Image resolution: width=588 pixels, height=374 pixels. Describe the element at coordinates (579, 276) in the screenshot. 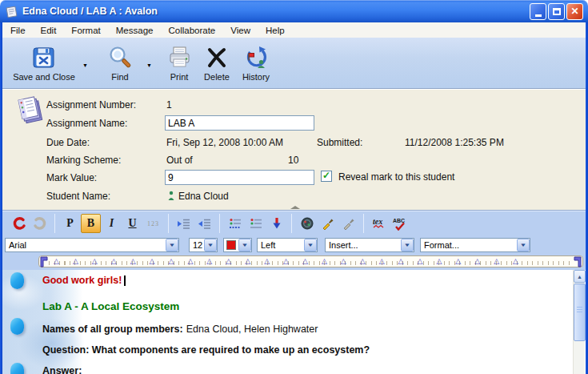

I see `scroll-up-button: ▲` at that location.